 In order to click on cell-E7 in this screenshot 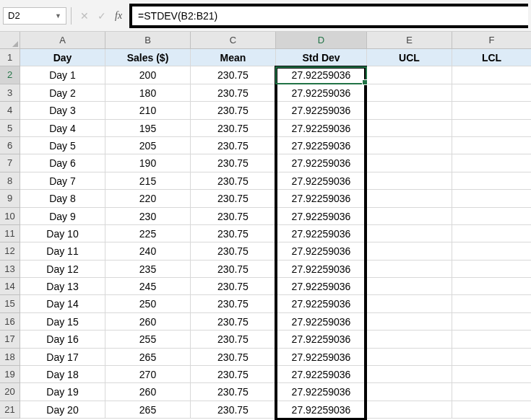, I will do `click(410, 163)`.